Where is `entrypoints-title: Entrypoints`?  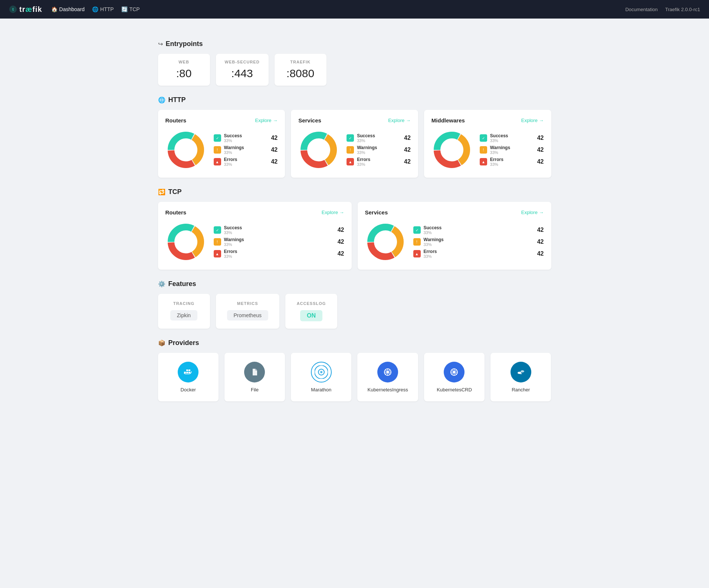 entrypoints-title: Entrypoints is located at coordinates (184, 44).